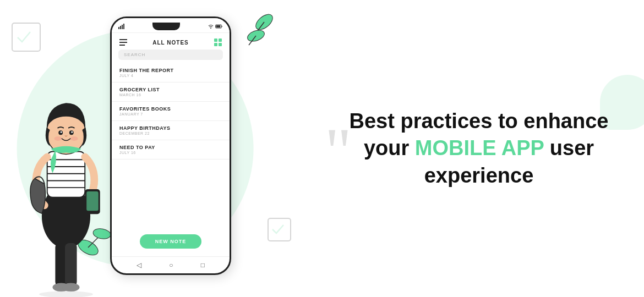 This screenshot has height=297, width=644. What do you see at coordinates (479, 148) in the screenshot?
I see `headline-highlight: MOBILE APP` at bounding box center [479, 148].